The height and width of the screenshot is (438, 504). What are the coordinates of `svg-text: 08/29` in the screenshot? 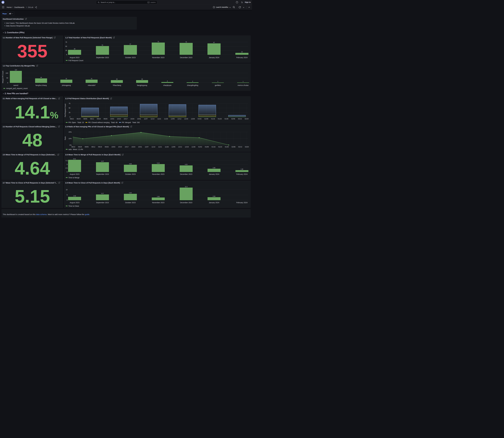 It's located at (79, 119).